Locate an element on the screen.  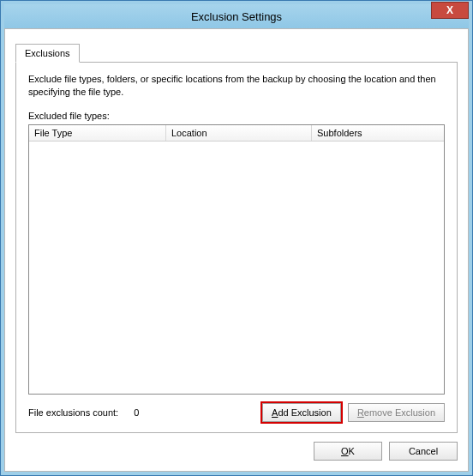
excluded-label: Excluded file types: is located at coordinates (236, 116).